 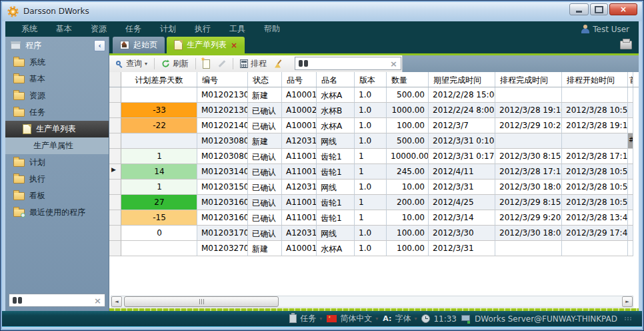 What do you see at coordinates (599, 9) in the screenshot?
I see `maximize-button` at bounding box center [599, 9].